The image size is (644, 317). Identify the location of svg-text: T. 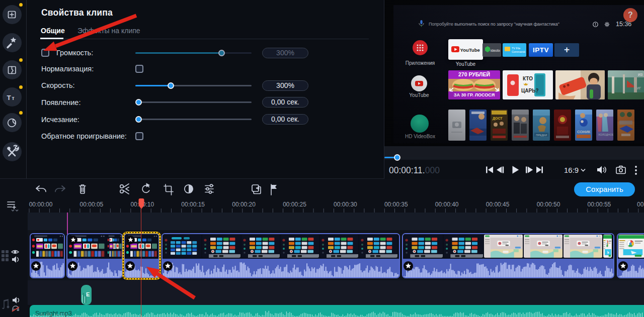
(9, 97).